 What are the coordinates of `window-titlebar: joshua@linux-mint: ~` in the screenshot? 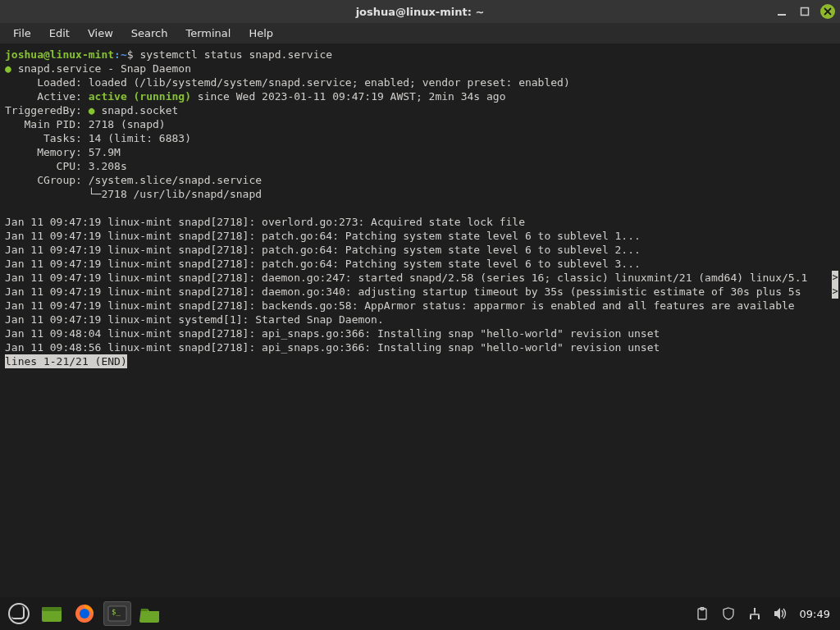 It's located at (420, 11).